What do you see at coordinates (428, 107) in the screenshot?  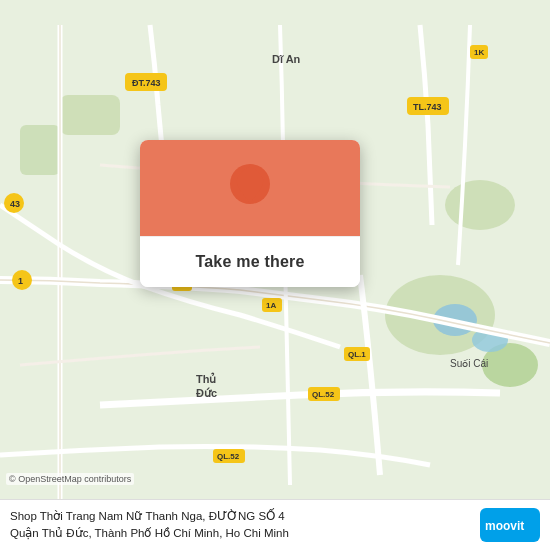 I see `svg-text: TL.743` at bounding box center [428, 107].